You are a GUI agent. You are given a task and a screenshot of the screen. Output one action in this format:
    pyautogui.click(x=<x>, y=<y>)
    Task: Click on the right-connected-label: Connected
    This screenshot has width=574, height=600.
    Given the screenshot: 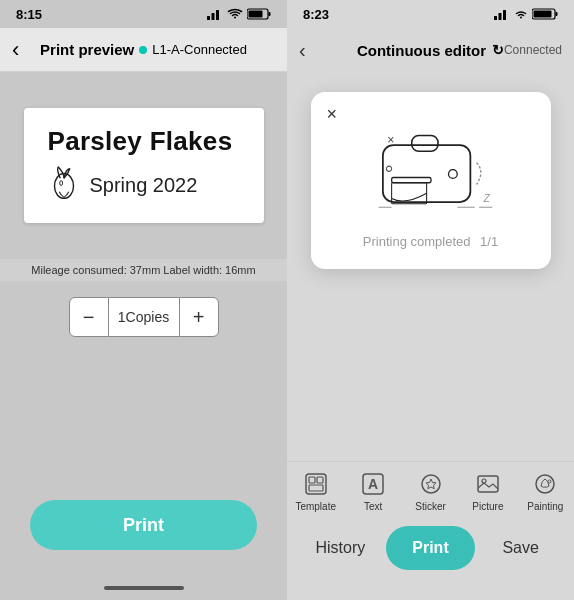 What is the action you would take?
    pyautogui.click(x=533, y=50)
    